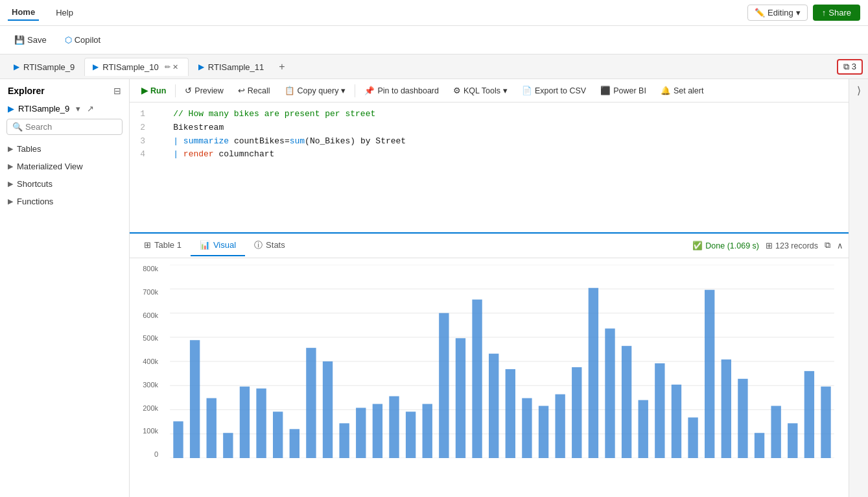 The height and width of the screenshot is (497, 868). What do you see at coordinates (96, 67) in the screenshot?
I see `tab-icon-1: ▶` at bounding box center [96, 67].